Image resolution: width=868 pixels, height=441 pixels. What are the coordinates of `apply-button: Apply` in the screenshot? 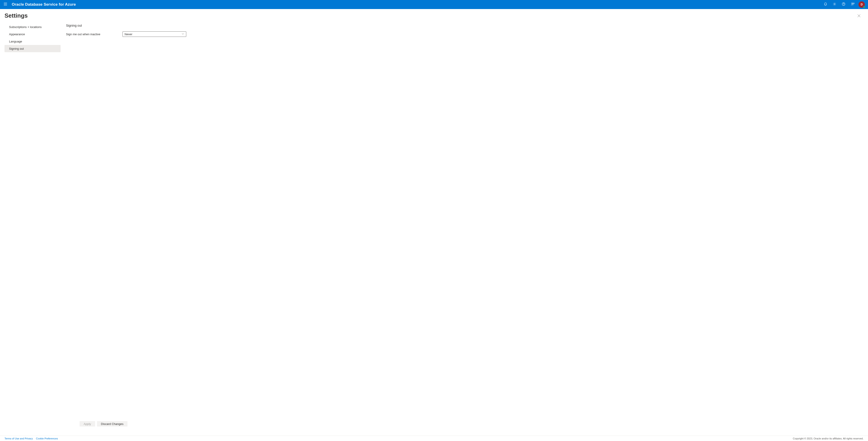 It's located at (87, 424).